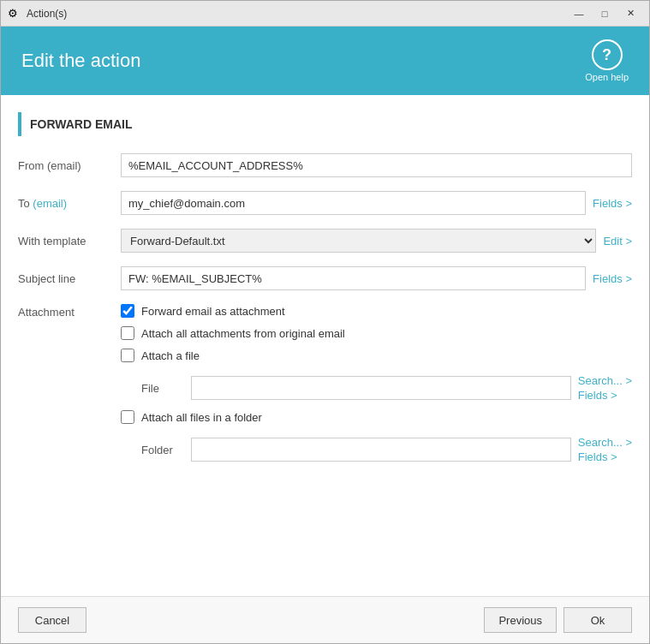  I want to click on subject-row: Subject line Fields >, so click(325, 278).